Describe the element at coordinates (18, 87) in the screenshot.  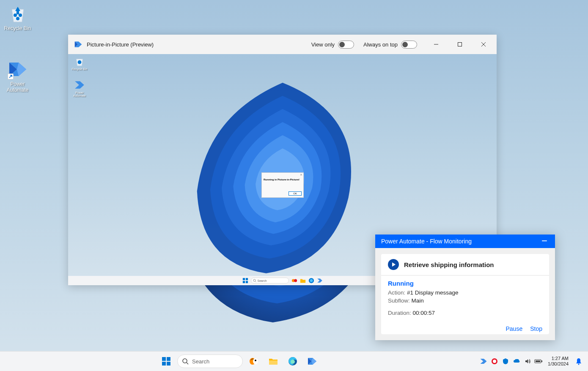
I see `desktop-icon-label: Power Automate` at that location.